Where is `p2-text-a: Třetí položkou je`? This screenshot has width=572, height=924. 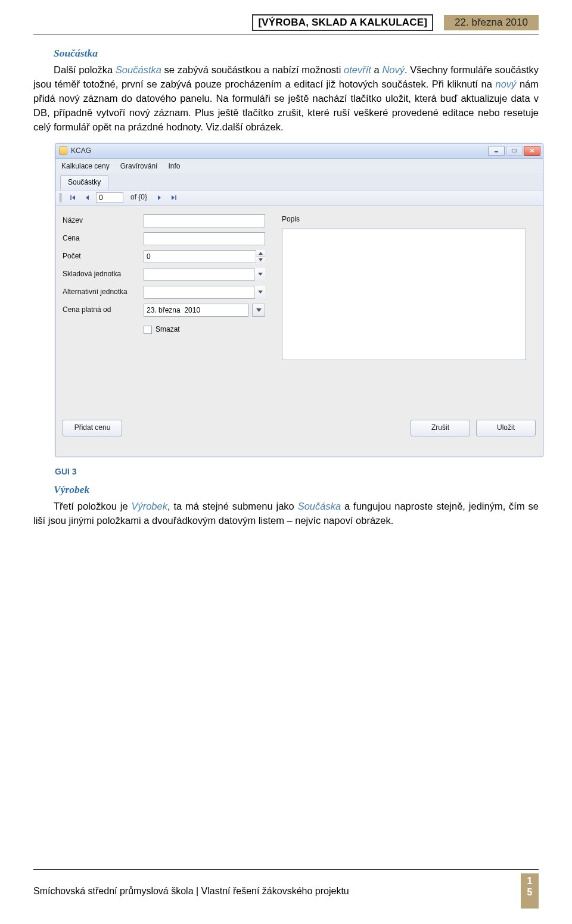
p2-text-a: Třetí položkou je is located at coordinates (92, 506).